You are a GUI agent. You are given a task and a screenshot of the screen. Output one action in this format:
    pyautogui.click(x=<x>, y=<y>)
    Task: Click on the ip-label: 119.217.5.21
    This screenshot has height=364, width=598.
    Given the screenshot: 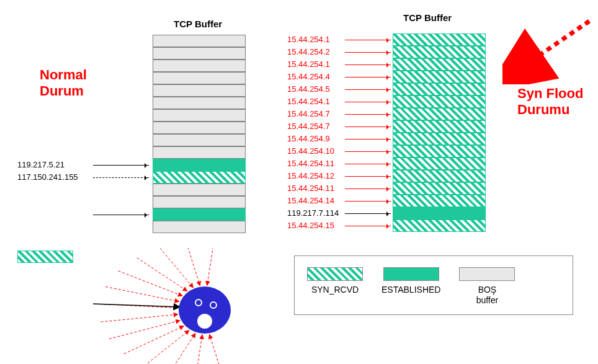 What is the action you would take?
    pyautogui.click(x=48, y=165)
    